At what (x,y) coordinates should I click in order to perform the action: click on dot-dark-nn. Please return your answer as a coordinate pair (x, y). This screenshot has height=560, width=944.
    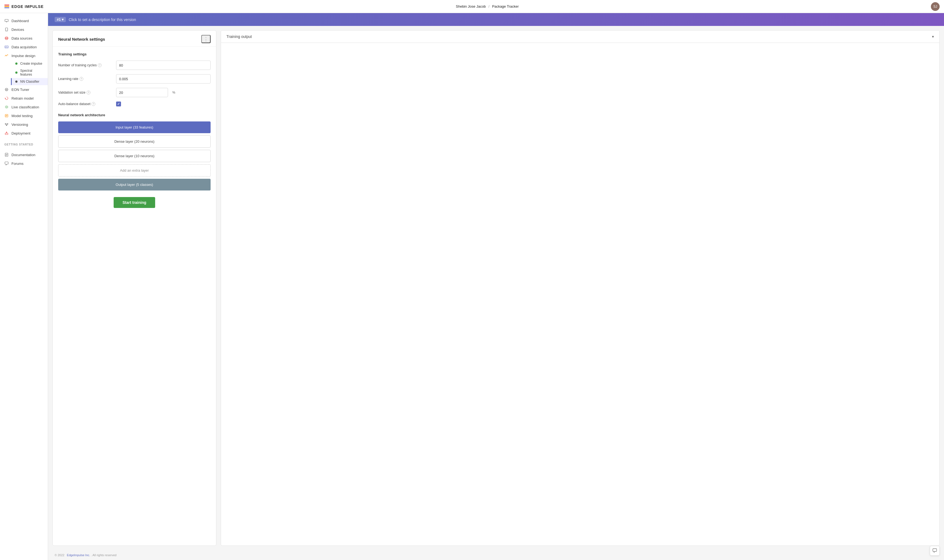
    Looking at the image, I should click on (17, 82).